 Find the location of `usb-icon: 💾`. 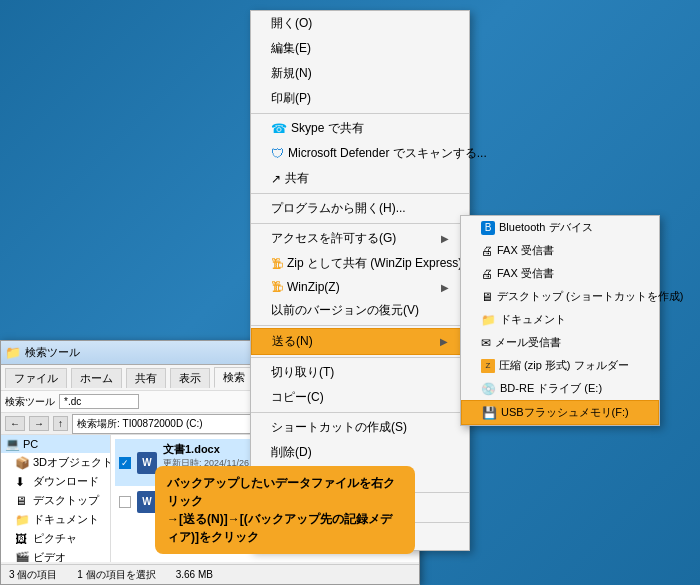

usb-icon: 💾 is located at coordinates (490, 413).